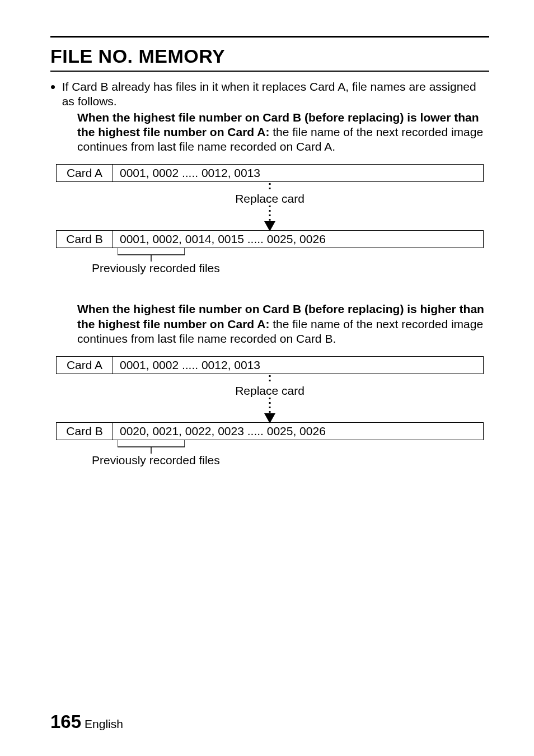  What do you see at coordinates (270, 365) in the screenshot?
I see `case2-cardA-table: Card A 0001, 0002 ..... 0012, 0013` at bounding box center [270, 365].